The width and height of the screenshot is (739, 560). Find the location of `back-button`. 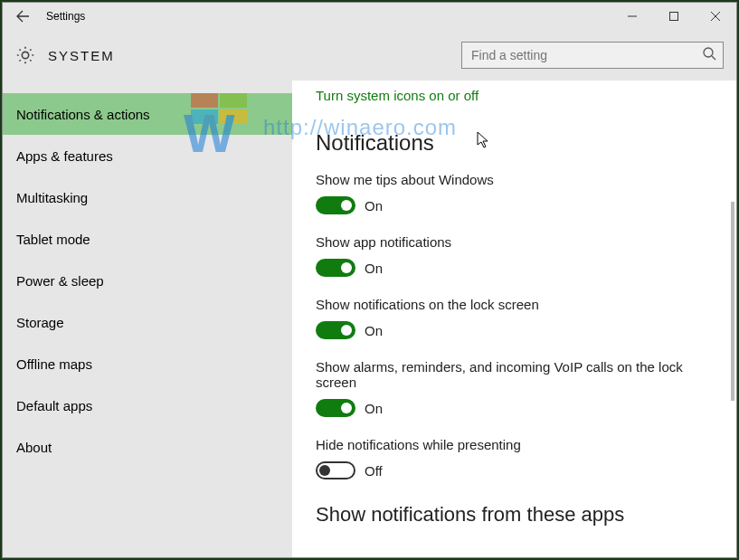

back-button is located at coordinates (23, 16).